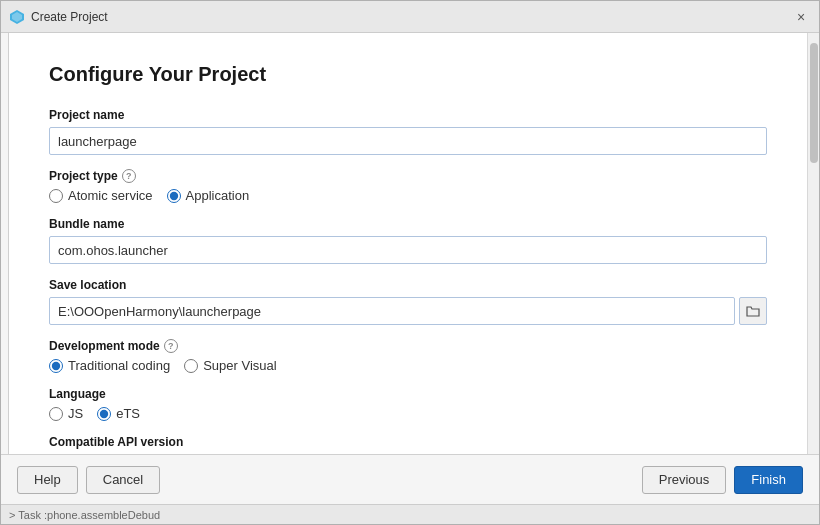 The image size is (820, 525). Describe the element at coordinates (123, 480) in the screenshot. I see `cancel-button: Cancel` at that location.